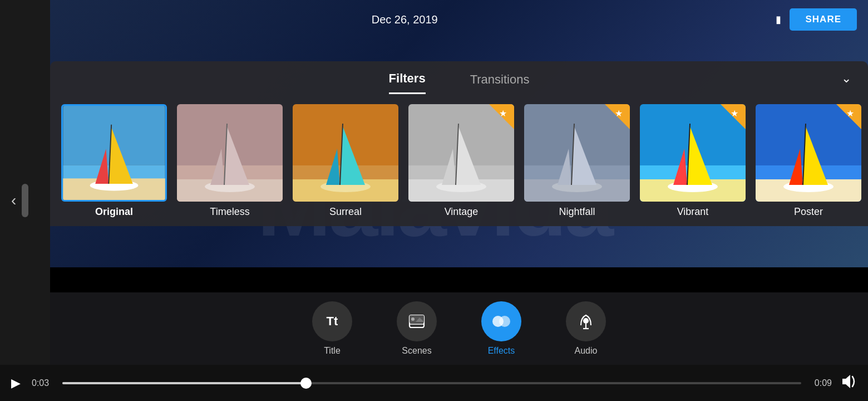 The image size is (868, 401). I want to click on effects-label: Effects, so click(502, 351).